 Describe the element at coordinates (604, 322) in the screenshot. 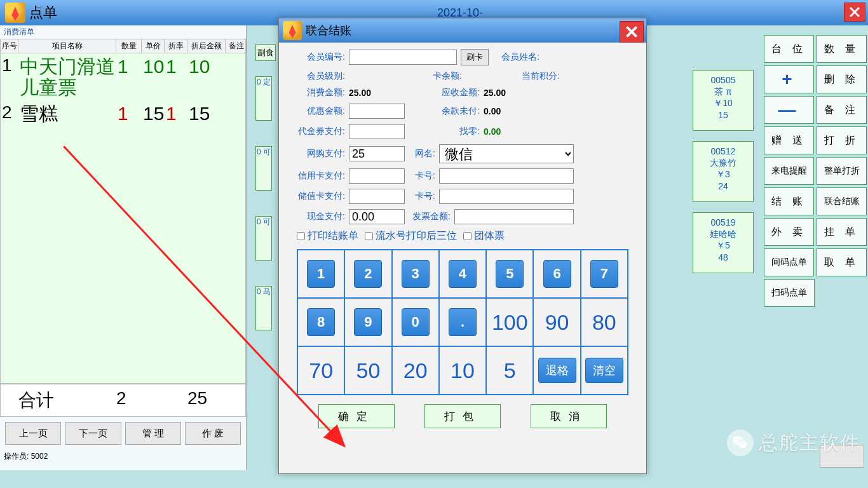

I see `key-80: 80` at that location.